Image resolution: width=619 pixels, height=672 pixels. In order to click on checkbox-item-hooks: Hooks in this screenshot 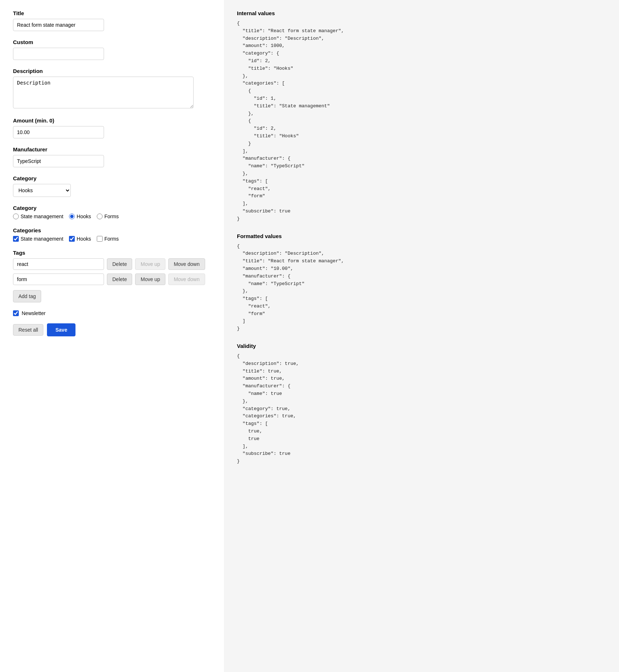, I will do `click(80, 239)`.